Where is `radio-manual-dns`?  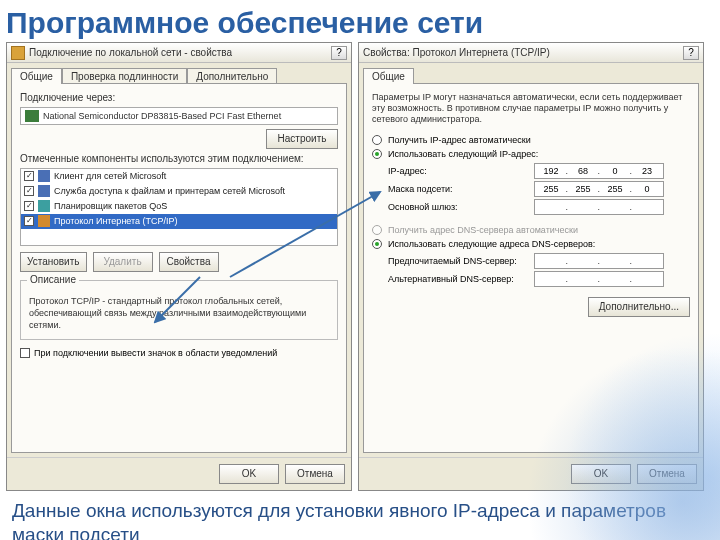 radio-manual-dns is located at coordinates (377, 244).